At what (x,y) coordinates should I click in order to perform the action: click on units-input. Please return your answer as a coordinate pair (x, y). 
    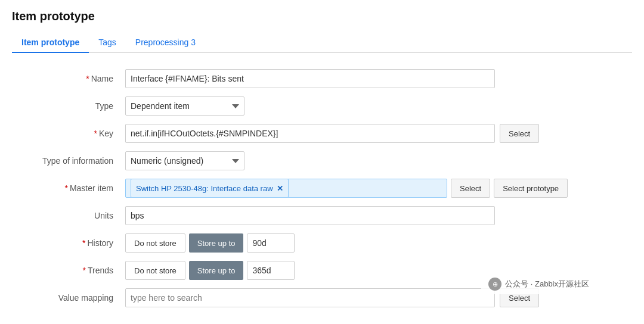
    Looking at the image, I should click on (310, 216).